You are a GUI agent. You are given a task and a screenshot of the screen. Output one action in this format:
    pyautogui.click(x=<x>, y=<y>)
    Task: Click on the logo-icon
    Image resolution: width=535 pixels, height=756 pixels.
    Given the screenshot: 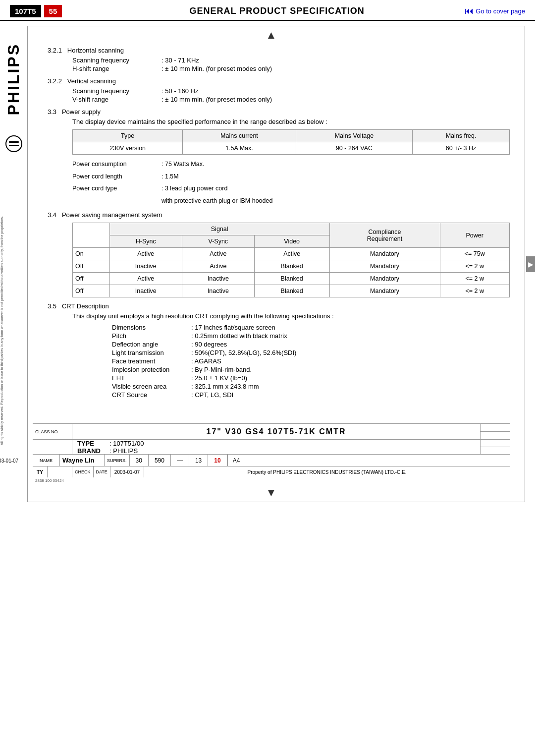 What is the action you would take?
    pyautogui.click(x=14, y=146)
    